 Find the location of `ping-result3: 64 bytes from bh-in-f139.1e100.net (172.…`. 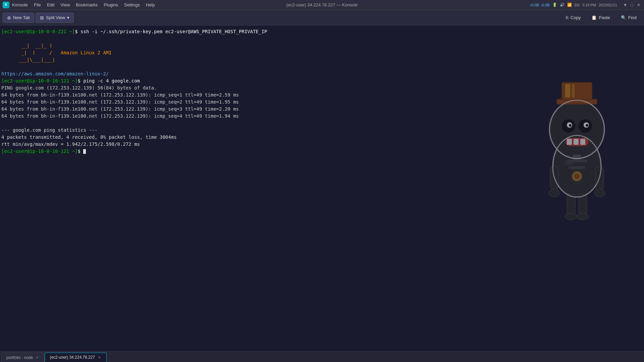

ping-result3: 64 bytes from bh-in-f139.1e100.net (172.… is located at coordinates (120, 109).